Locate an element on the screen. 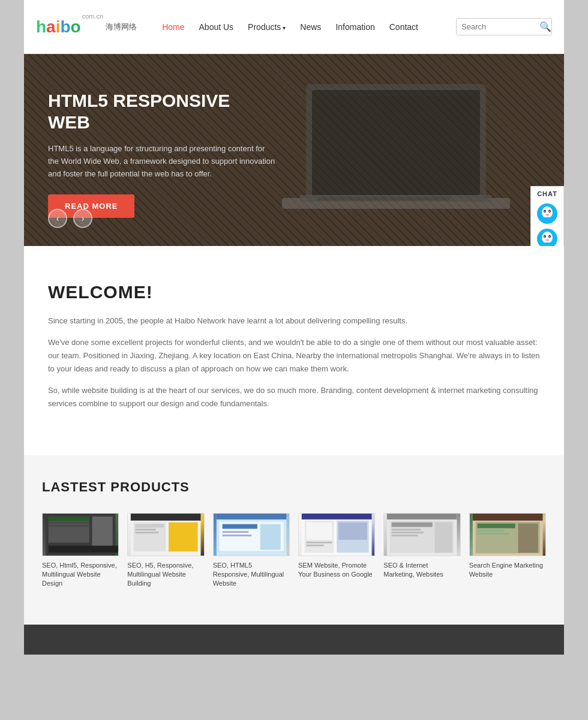  nav-news: News is located at coordinates (311, 27).